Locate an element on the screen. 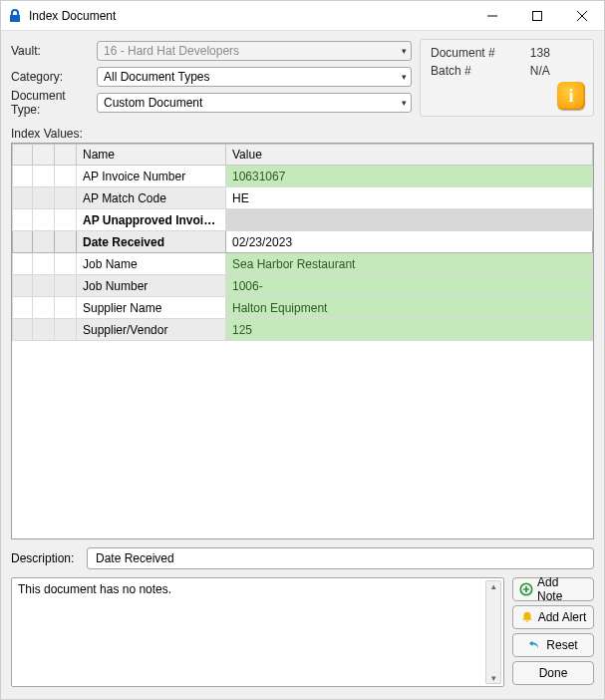 The height and width of the screenshot is (700, 605). vault-label: Vault: is located at coordinates (54, 51).